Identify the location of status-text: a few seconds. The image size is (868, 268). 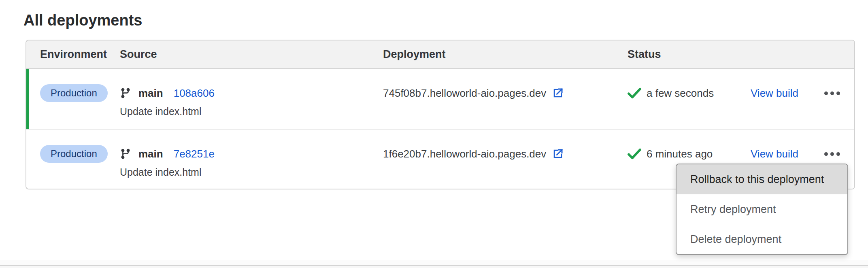
(680, 93).